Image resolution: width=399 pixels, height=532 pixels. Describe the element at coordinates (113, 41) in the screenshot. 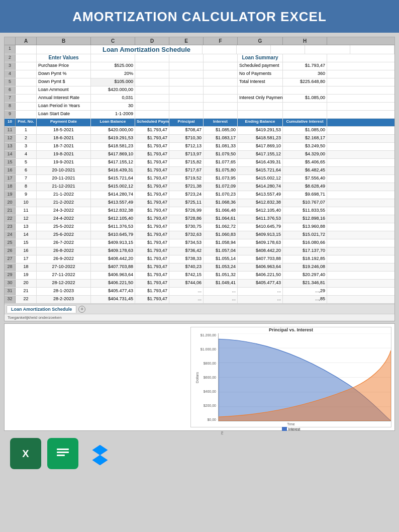

I see `col-header-c: C` at that location.